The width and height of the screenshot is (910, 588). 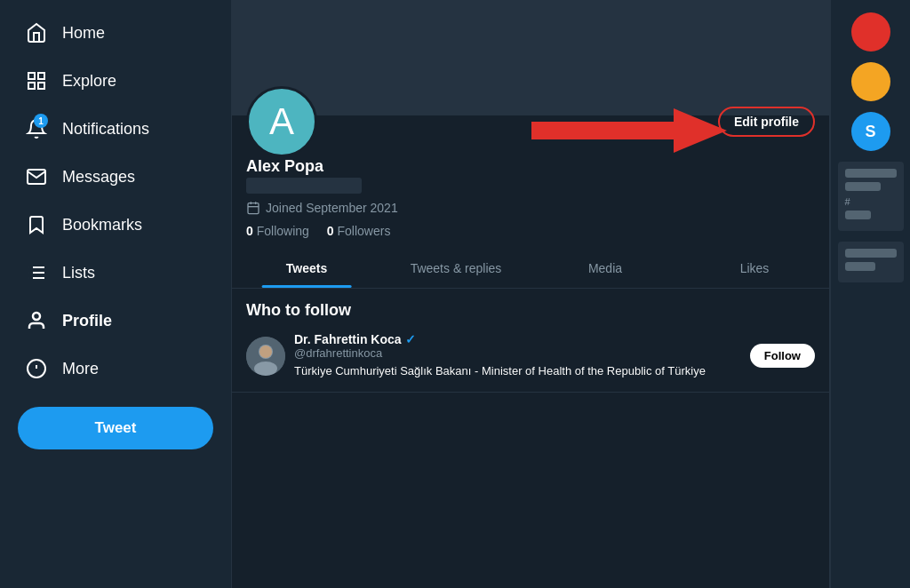 I want to click on follow-bio: Türkiye Cumhuriyeti Sağlık Bakanı - Mini…, so click(x=517, y=371).